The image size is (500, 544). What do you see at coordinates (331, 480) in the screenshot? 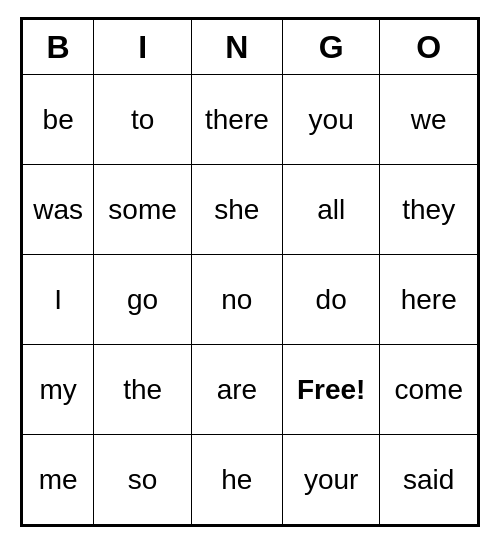
I see `table-cell: your` at bounding box center [331, 480].